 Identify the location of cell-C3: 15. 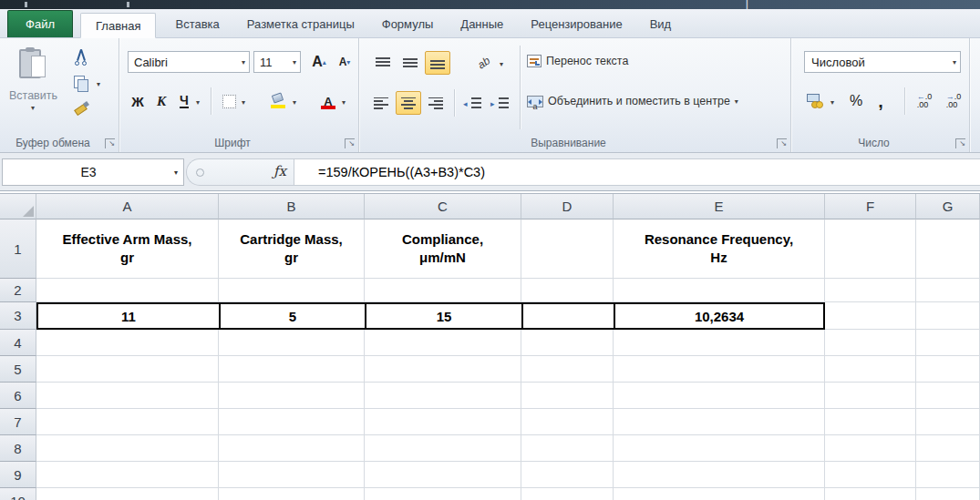
(443, 316).